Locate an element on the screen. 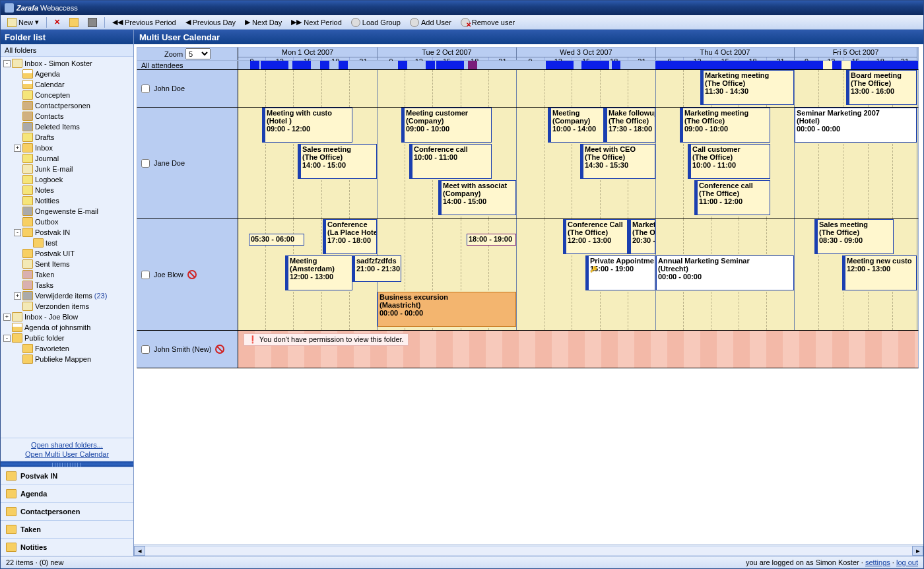  prev-period-button: ◀◀Previous Period is located at coordinates (144, 22).